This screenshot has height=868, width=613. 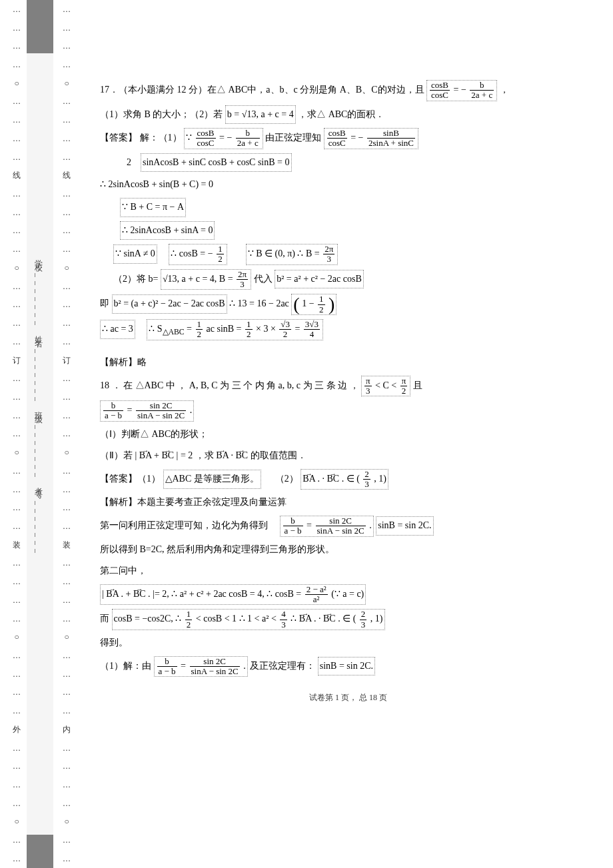 What do you see at coordinates (348, 208) in the screenshot?
I see `q17-sol-l4: ∵ B + C = π − A` at bounding box center [348, 208].